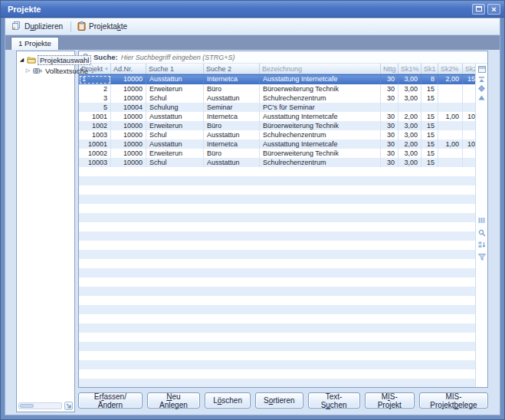  I want to click on button-mis-projektbelege: MIS-Projektbelege, so click(454, 400).